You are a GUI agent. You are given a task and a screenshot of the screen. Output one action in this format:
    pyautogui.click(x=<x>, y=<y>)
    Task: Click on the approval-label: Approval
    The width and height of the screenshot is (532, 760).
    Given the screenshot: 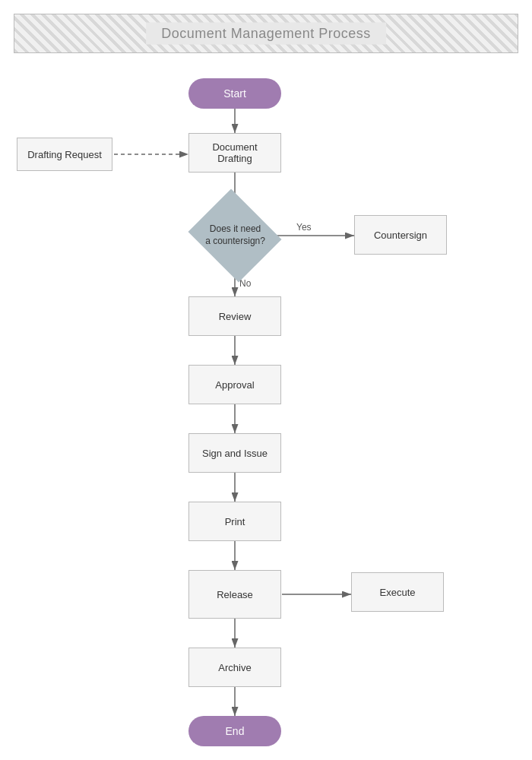 What is the action you would take?
    pyautogui.click(x=234, y=385)
    